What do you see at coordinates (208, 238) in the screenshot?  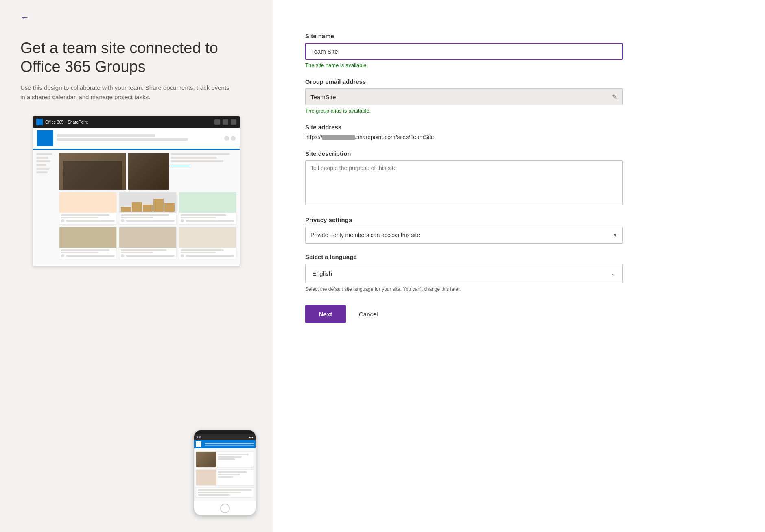 I see `sp-card6-img` at bounding box center [208, 238].